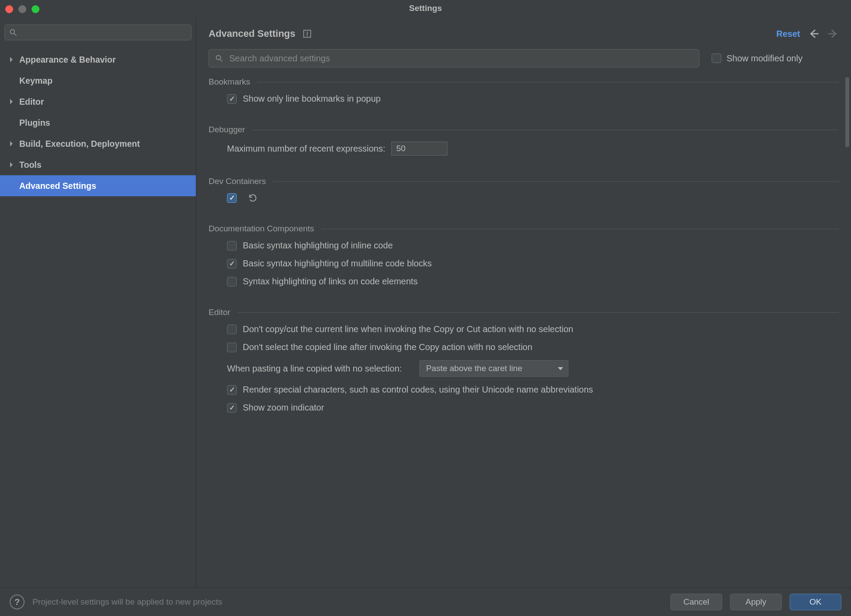 The image size is (851, 616). I want to click on window-close-button, so click(9, 9).